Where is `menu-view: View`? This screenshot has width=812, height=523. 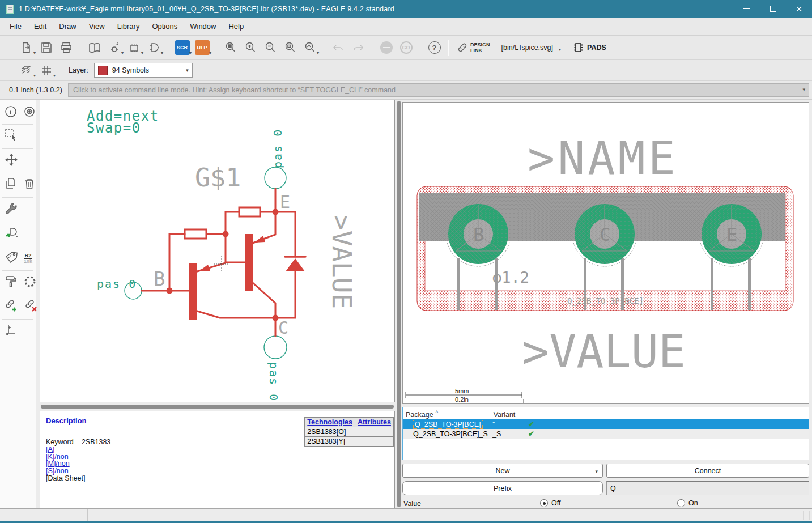
menu-view: View is located at coordinates (97, 26).